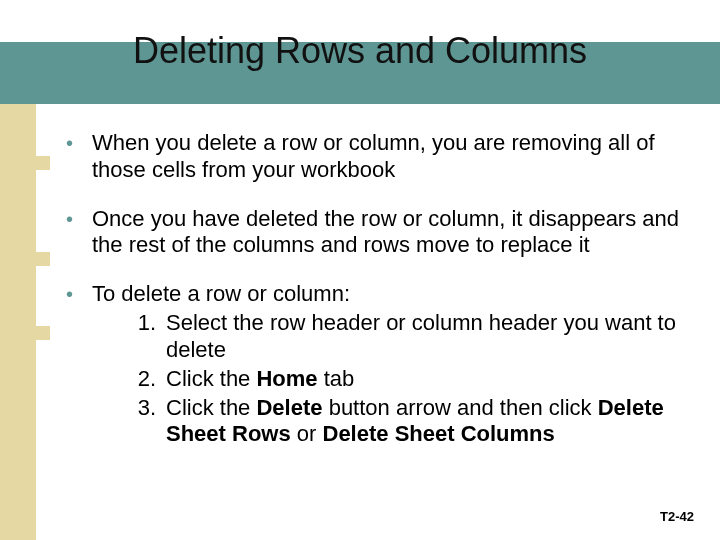 This screenshot has height=540, width=720. I want to click on bullet-item: • Once you have deleted the row or colum…, so click(376, 233).